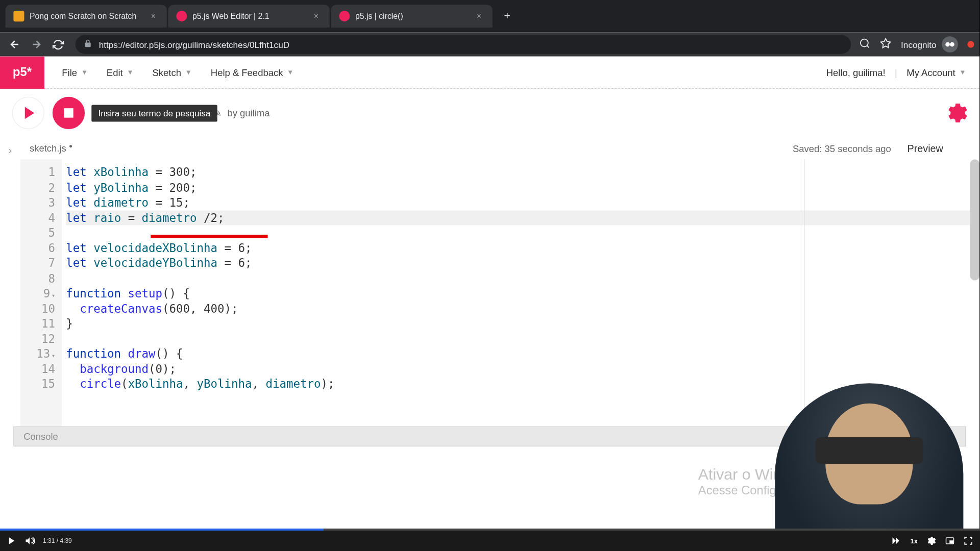 The height and width of the screenshot is (551, 980). I want to click on video-fullscreen-button, so click(968, 541).